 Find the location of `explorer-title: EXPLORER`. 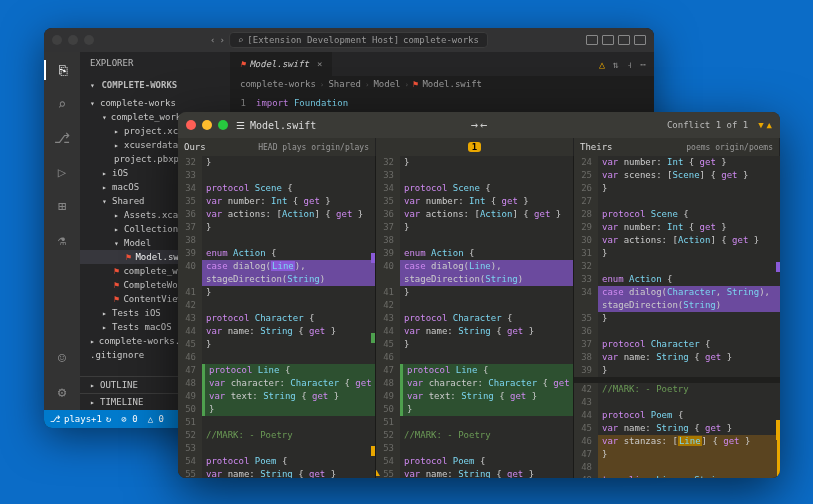

explorer-title: EXPLORER is located at coordinates (155, 63).